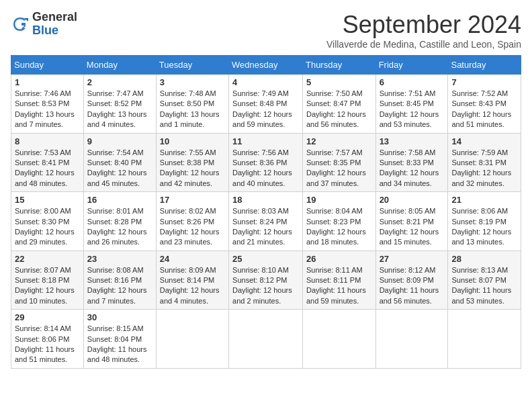  Describe the element at coordinates (339, 141) in the screenshot. I see `day-number: 12` at that location.